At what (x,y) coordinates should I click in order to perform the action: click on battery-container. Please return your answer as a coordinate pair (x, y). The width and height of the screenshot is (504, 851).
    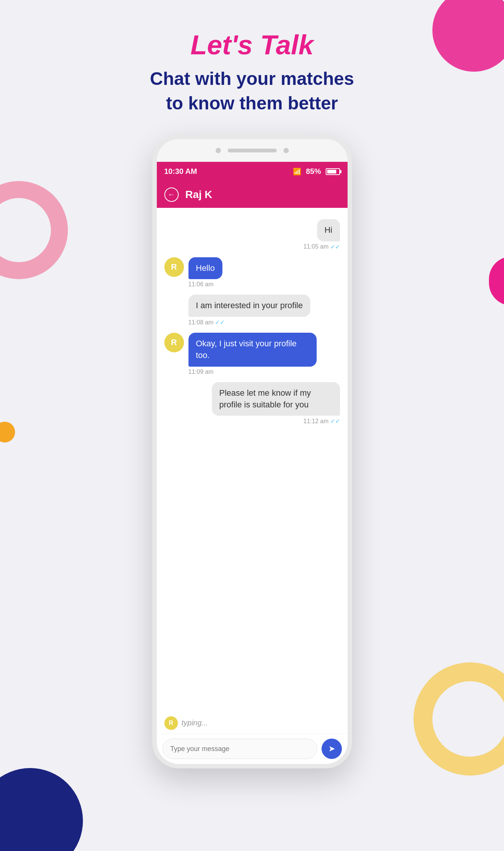
    Looking at the image, I should click on (333, 172).